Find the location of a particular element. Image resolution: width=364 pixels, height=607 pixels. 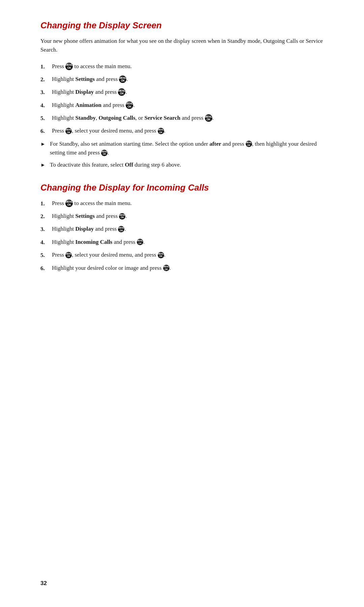

bullet-2-content: To deactivate this feature, select Off d… is located at coordinates (187, 165).